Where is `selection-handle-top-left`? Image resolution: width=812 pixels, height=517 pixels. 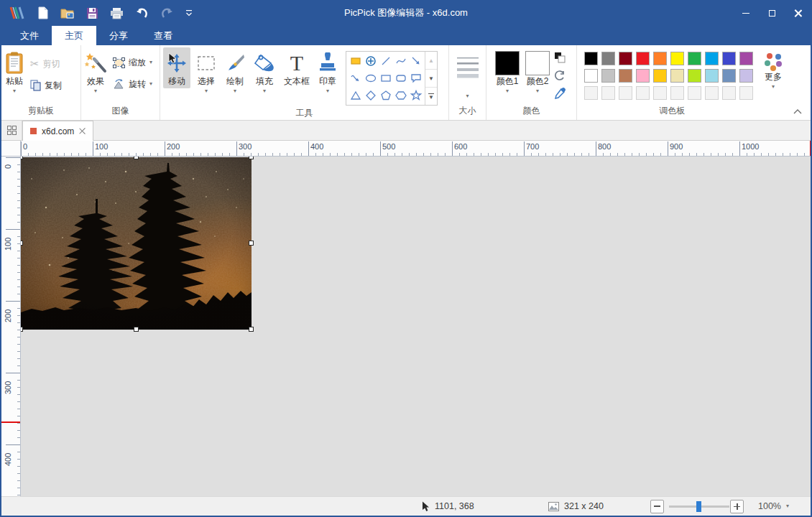
selection-handle-top-left is located at coordinates (22, 158).